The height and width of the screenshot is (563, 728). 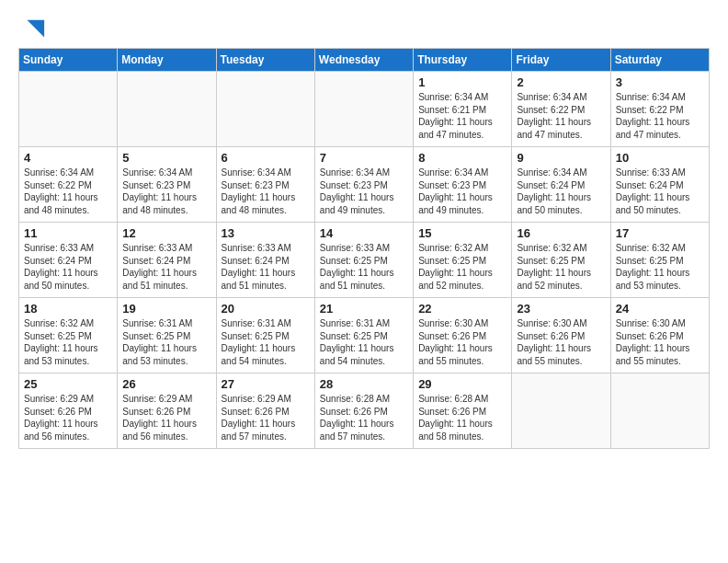 I want to click on calendar-cell: 25Sunrise: 6:29 AMSunset: 6:26 PMDayligh…, so click(x=68, y=411).